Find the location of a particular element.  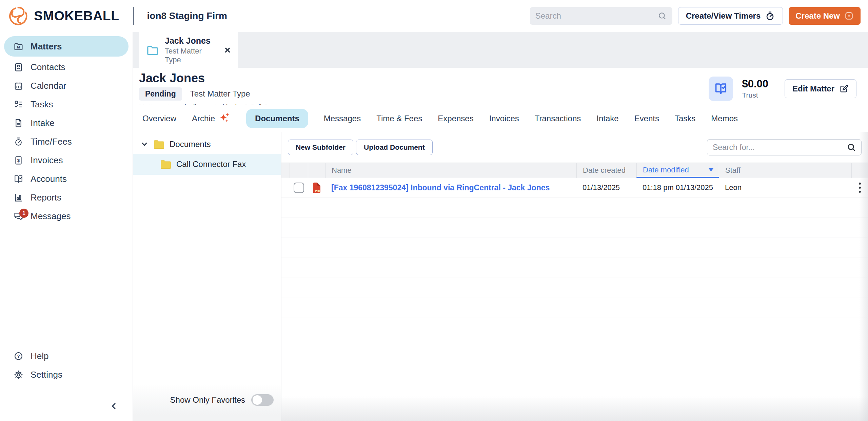

help-circle-icon: ? is located at coordinates (18, 356).